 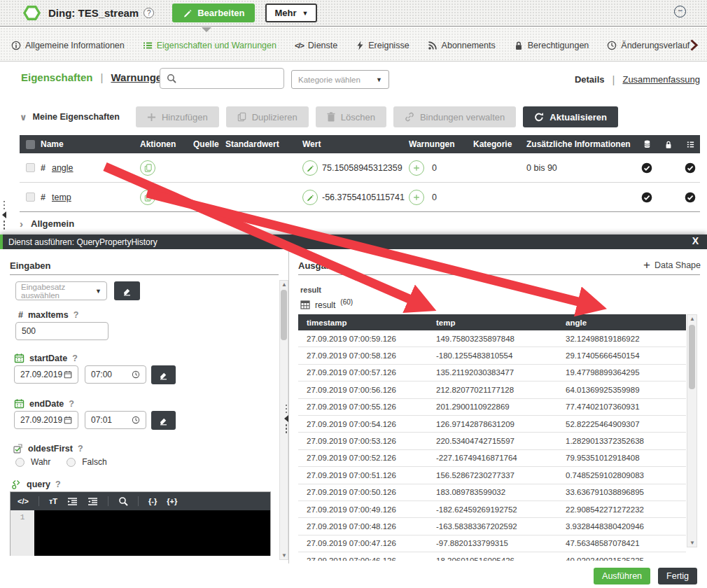 What do you see at coordinates (23, 501) in the screenshot?
I see `code-view-icon: </>` at bounding box center [23, 501].